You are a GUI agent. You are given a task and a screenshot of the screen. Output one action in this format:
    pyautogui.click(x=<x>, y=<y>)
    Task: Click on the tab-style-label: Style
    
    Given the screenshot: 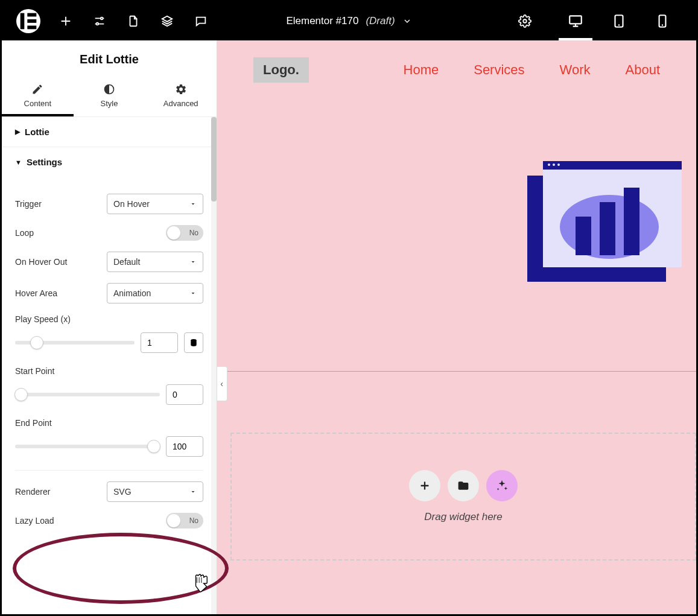 What is the action you would take?
    pyautogui.click(x=110, y=104)
    